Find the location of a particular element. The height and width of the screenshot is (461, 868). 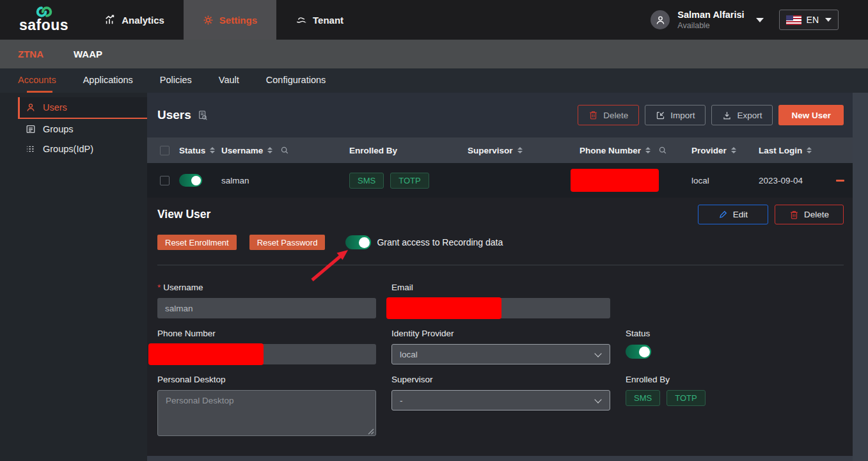

export-icon is located at coordinates (727, 115).